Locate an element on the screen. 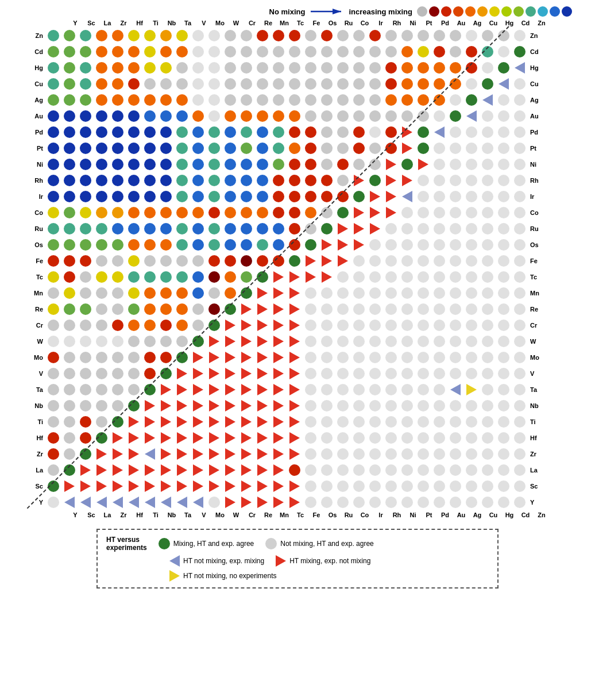 This screenshot has width=595, height=700. cell-Zn-Os is located at coordinates (311, 36).